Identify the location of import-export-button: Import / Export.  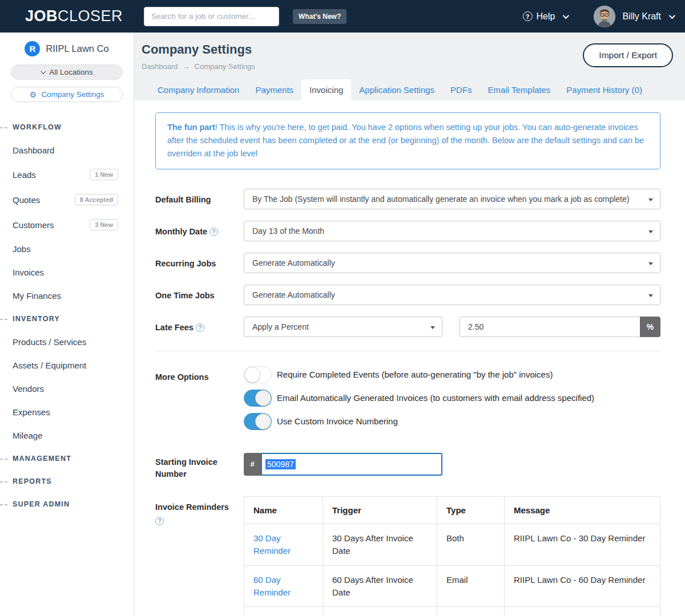
(628, 55).